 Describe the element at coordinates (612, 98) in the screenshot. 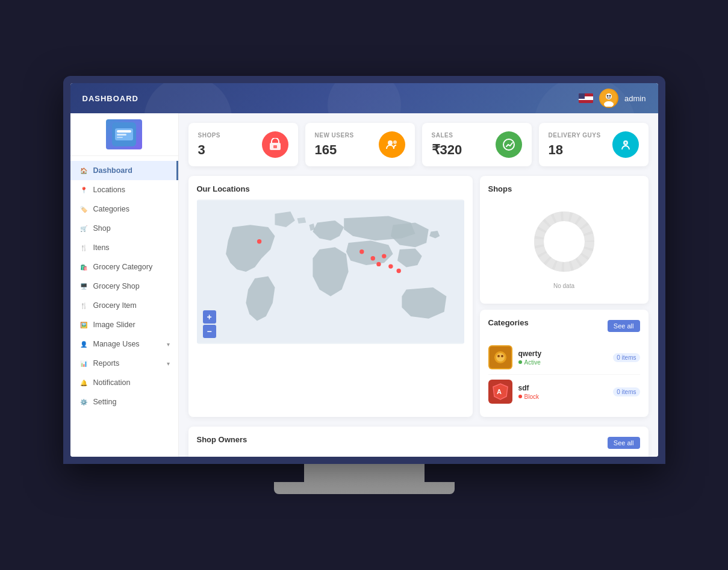

I see `header-right: admin` at that location.